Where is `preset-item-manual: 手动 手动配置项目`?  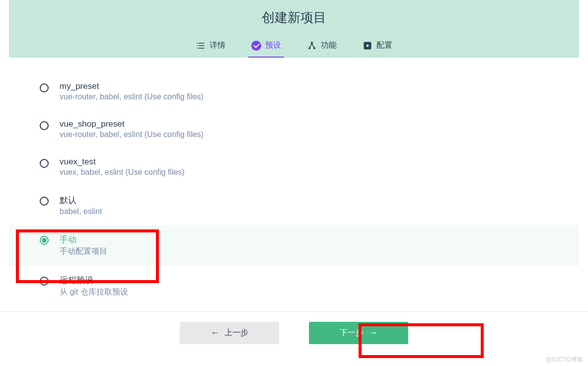 preset-item-manual: 手动 手动配置项目 is located at coordinates (294, 245).